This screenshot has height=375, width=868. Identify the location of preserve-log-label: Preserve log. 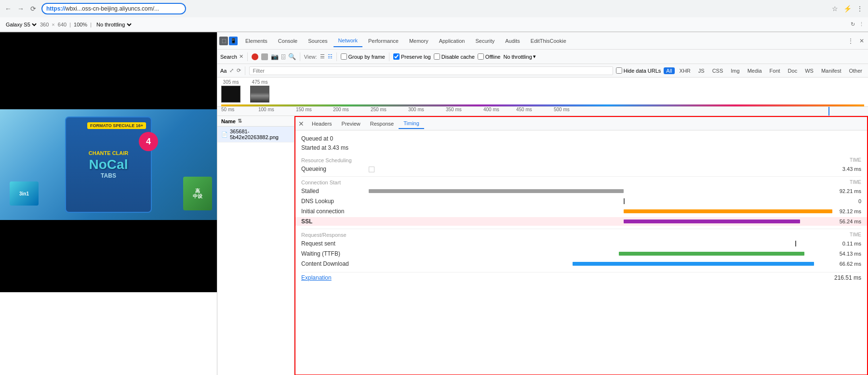
(412, 57).